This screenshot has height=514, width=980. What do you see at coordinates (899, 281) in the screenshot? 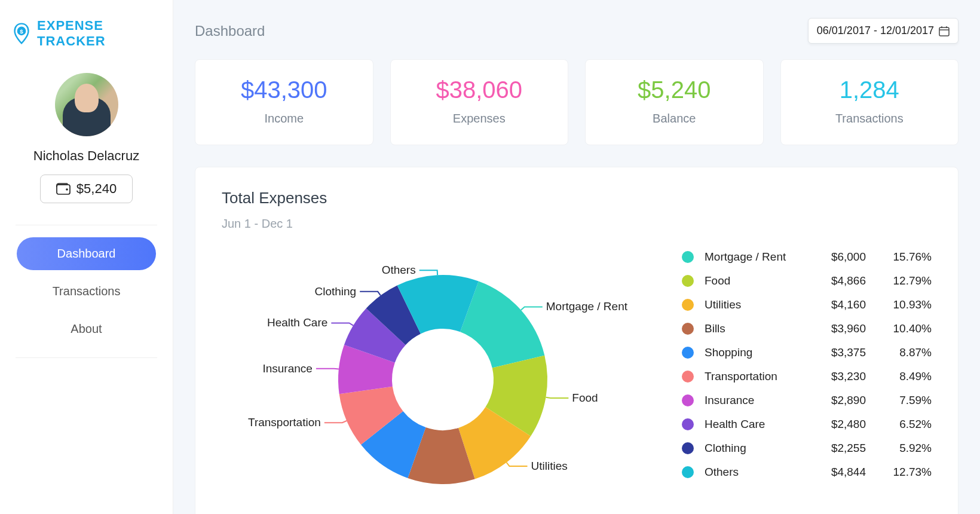
I see `legend-pct: 12.79%` at bounding box center [899, 281].